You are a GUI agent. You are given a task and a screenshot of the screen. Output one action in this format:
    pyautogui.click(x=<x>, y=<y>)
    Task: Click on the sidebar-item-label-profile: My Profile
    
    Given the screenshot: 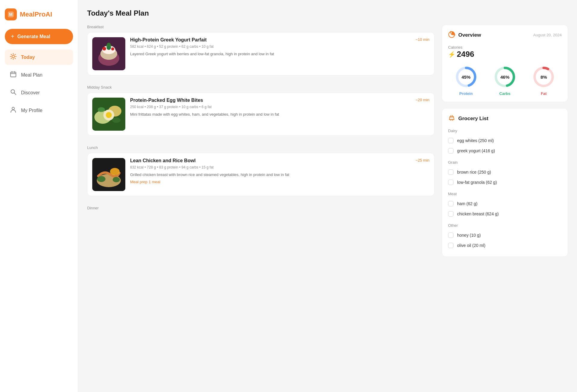 What is the action you would take?
    pyautogui.click(x=32, y=111)
    